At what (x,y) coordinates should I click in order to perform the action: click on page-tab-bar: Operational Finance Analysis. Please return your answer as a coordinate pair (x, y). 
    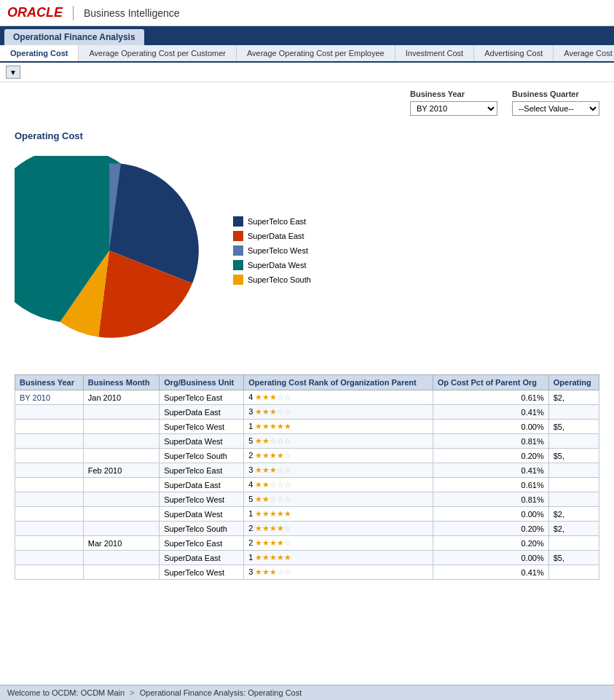
    Looking at the image, I should click on (307, 36).